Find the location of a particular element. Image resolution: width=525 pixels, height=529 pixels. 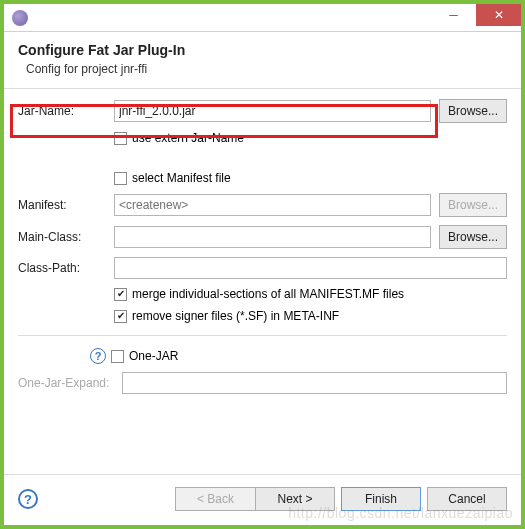

back-button: < Back is located at coordinates (215, 499).